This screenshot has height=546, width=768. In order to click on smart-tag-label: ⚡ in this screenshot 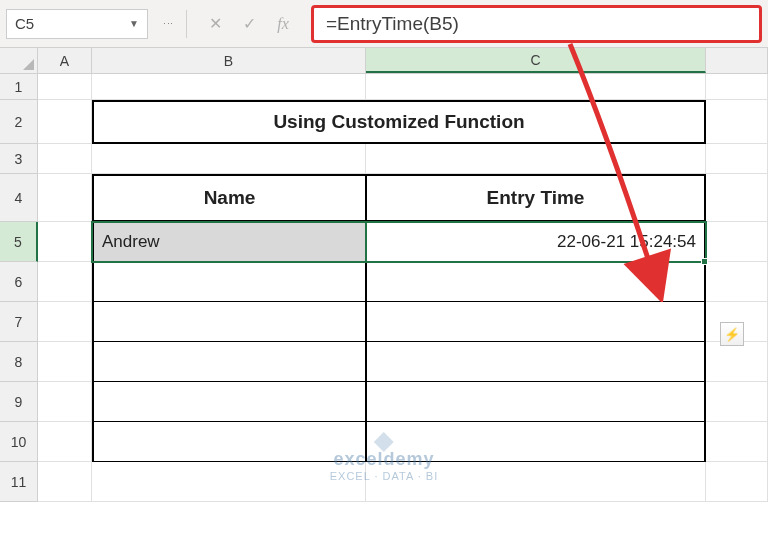, I will do `click(732, 334)`.